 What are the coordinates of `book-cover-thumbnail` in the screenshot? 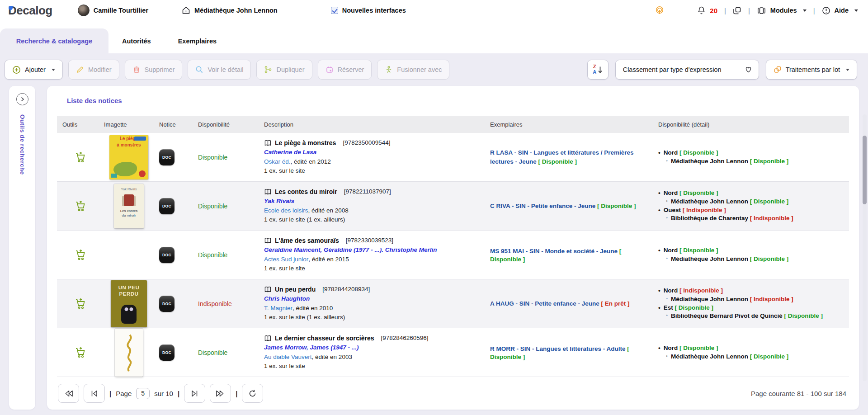 It's located at (129, 353).